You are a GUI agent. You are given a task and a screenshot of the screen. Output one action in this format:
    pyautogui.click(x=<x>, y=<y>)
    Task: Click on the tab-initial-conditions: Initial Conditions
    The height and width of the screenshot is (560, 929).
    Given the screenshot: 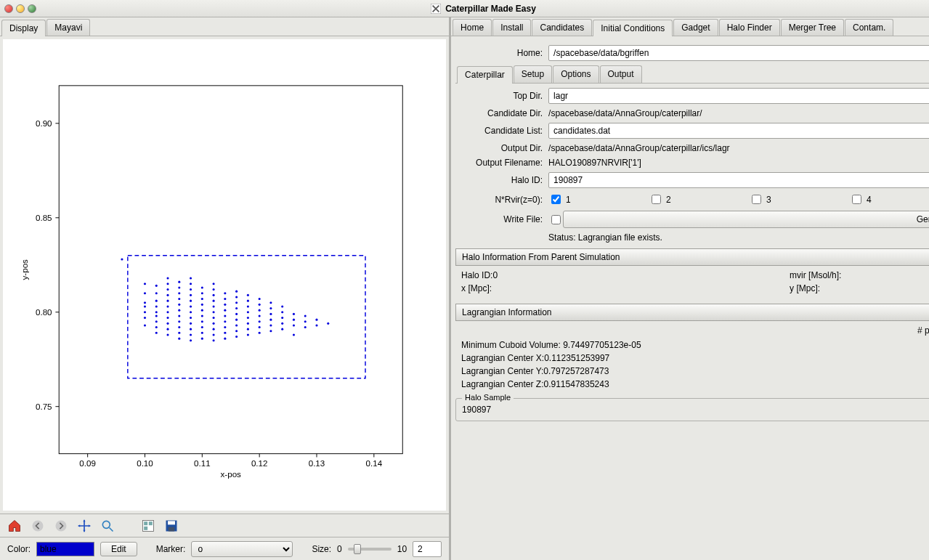 What is the action you would take?
    pyautogui.click(x=633, y=28)
    